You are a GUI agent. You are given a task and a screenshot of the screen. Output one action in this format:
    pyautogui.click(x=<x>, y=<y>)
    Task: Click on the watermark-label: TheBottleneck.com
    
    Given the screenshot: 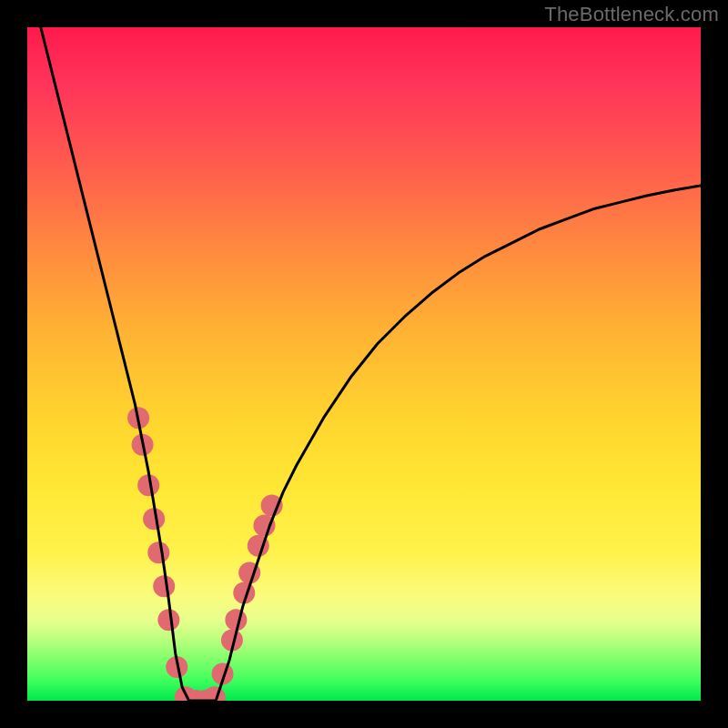 What is the action you would take?
    pyautogui.click(x=632, y=15)
    